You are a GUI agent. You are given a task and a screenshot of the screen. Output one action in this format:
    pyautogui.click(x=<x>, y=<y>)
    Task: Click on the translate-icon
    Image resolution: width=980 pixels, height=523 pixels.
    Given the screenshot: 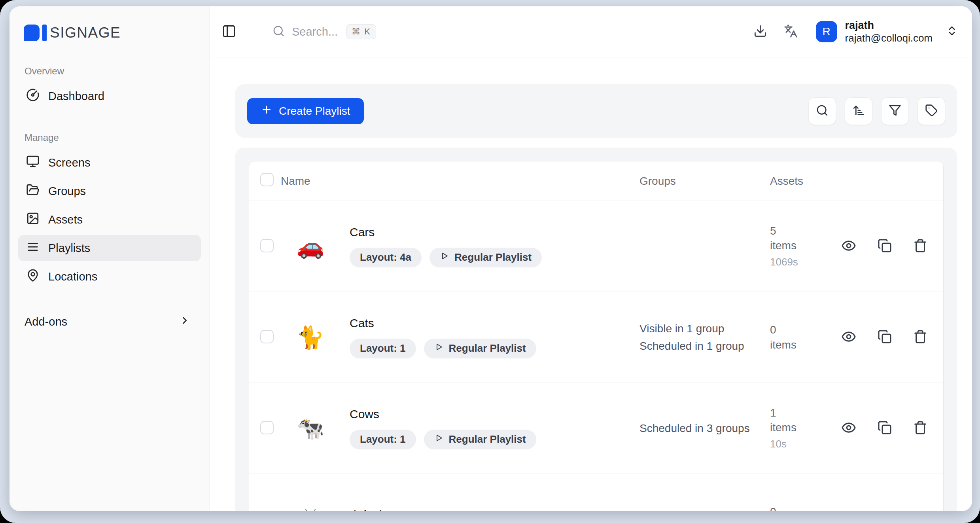 What is the action you would take?
    pyautogui.click(x=791, y=32)
    